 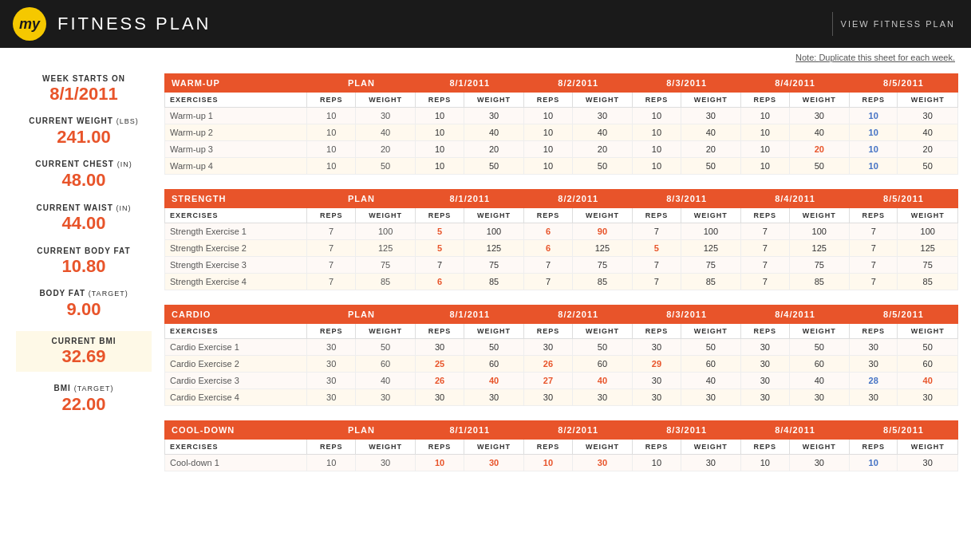 What do you see at coordinates (562, 239) in the screenshot?
I see `section-table-strength: STRENGTHPLAN8/1/20118/2/20118/3/20118/4/…` at bounding box center [562, 239].